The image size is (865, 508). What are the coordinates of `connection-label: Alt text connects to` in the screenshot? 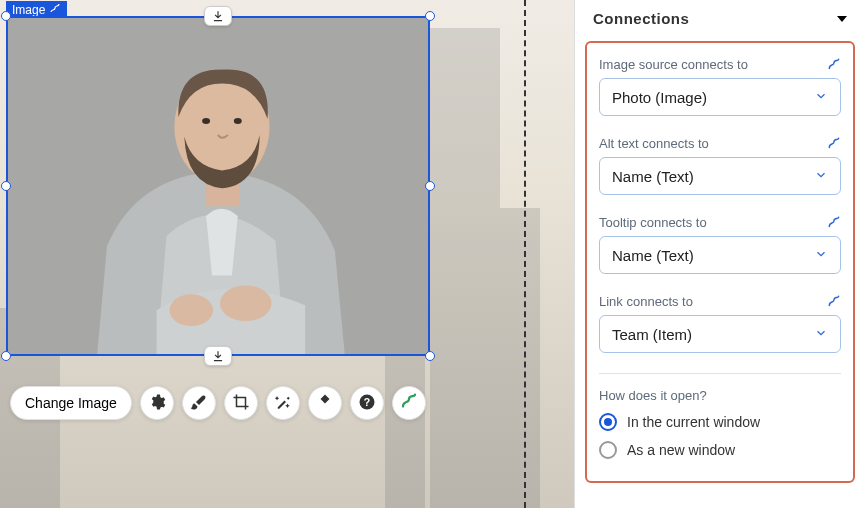 It's located at (654, 144).